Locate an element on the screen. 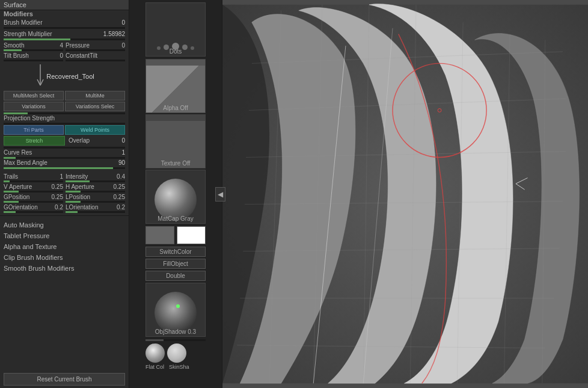 The width and height of the screenshot is (588, 388). alpha-off-preview: Alpha Off is located at coordinates (176, 86).